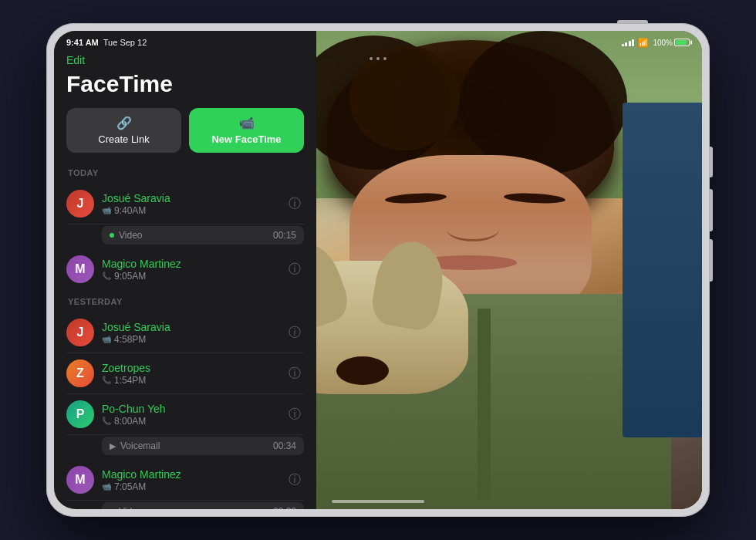 This screenshot has width=756, height=540. What do you see at coordinates (194, 198) in the screenshot?
I see `call-name-josue-today: Josué Saravia` at bounding box center [194, 198].